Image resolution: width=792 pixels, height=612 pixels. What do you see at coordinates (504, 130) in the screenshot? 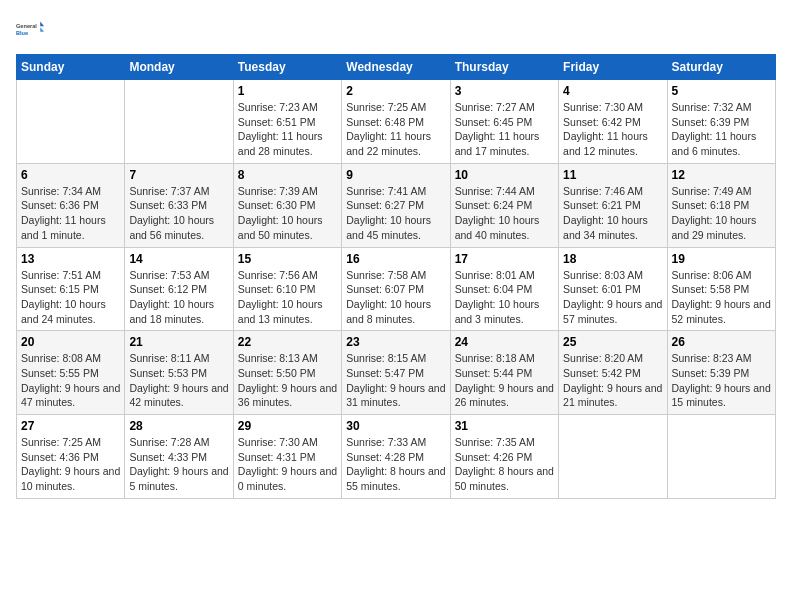
I see `day-info: Sunrise: 7:27 AM Sunset: 6:45 PM Dayligh…` at bounding box center [504, 130].